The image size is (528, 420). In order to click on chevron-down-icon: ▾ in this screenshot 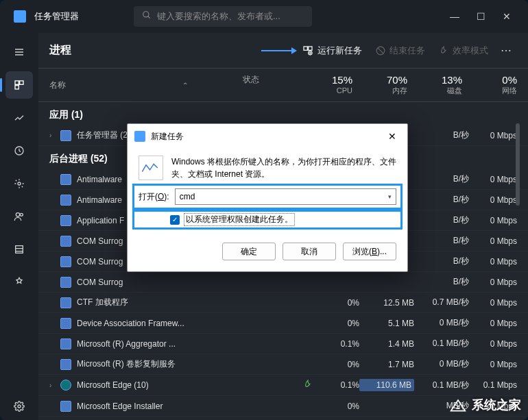, I will do `click(389, 197)`.